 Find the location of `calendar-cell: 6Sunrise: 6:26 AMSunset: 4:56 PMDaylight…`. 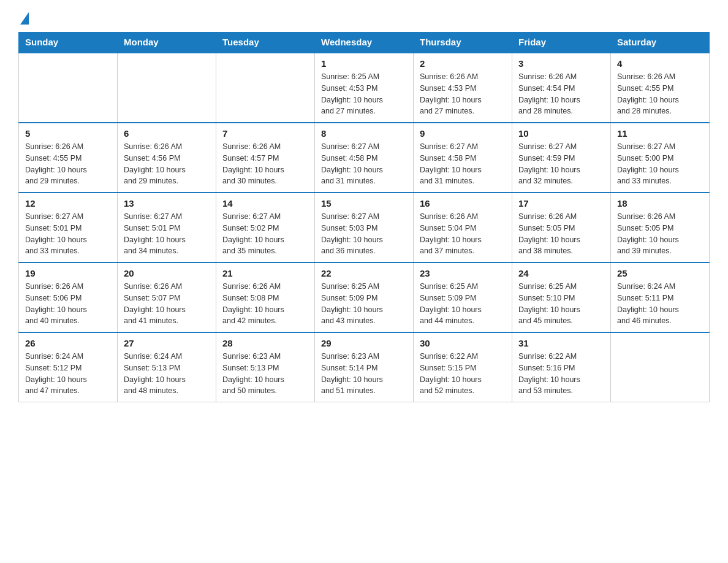

calendar-cell: 6Sunrise: 6:26 AMSunset: 4:56 PMDaylight… is located at coordinates (167, 158).